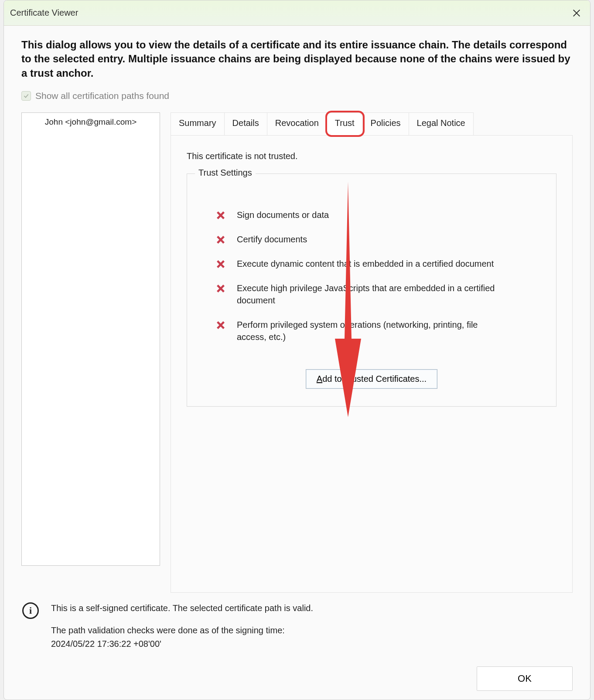  What do you see at coordinates (26, 96) in the screenshot?
I see `show-all-paths-checkbox` at bounding box center [26, 96].